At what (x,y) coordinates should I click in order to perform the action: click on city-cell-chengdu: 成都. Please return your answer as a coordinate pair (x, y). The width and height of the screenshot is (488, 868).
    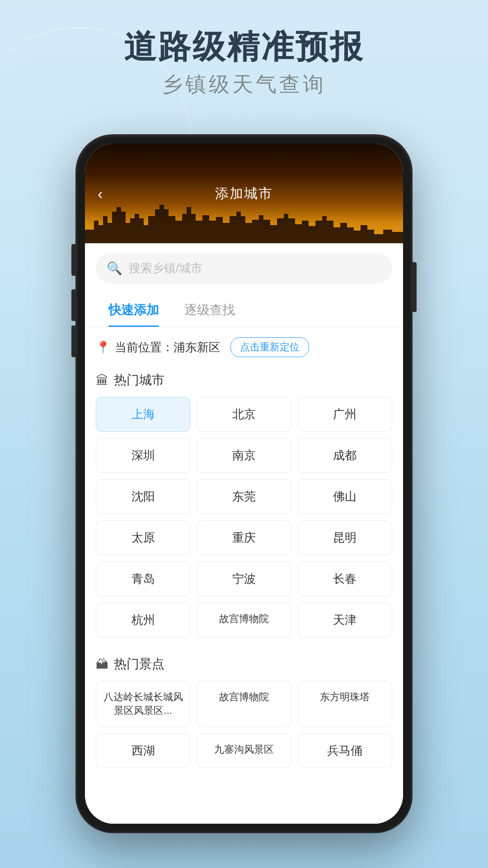
    Looking at the image, I should click on (345, 456).